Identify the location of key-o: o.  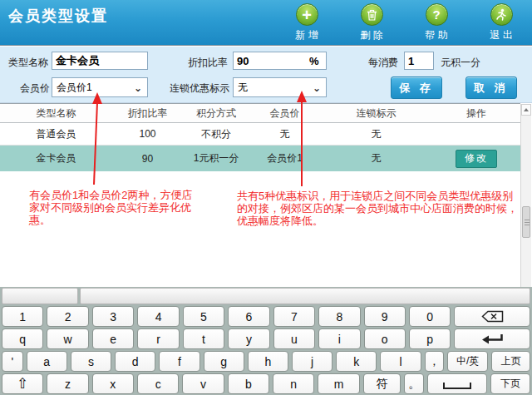
(385, 339).